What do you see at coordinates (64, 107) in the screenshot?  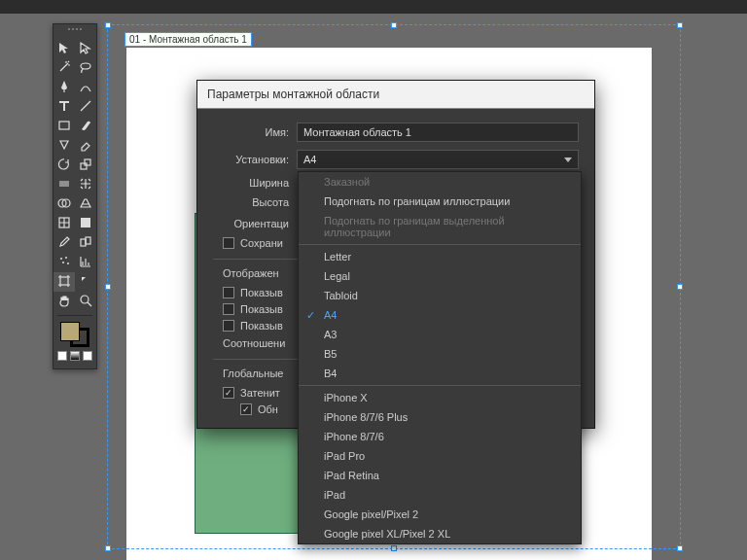 I see `type-icon` at bounding box center [64, 107].